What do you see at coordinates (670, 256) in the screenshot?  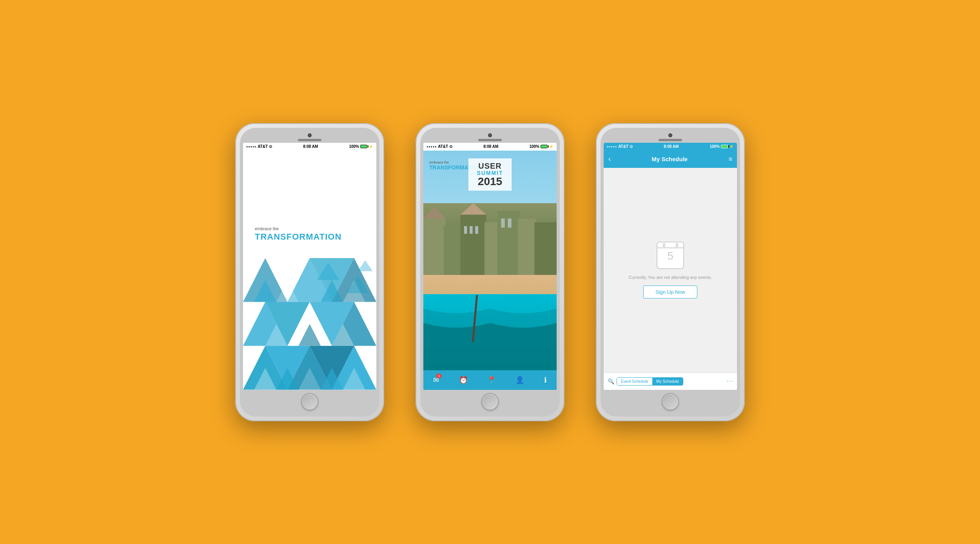 I see `calendar-day-number: 5` at bounding box center [670, 256].